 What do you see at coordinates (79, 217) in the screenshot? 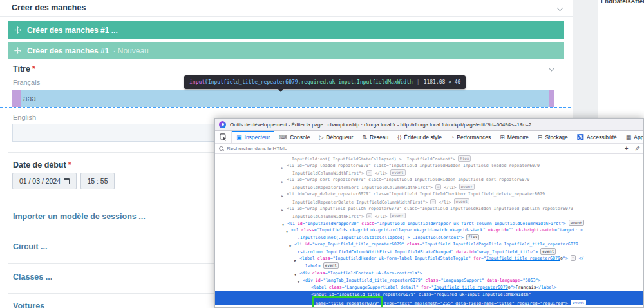
I see `collapsed-field-1: Importer un modèle de sessions ...` at bounding box center [79, 217].